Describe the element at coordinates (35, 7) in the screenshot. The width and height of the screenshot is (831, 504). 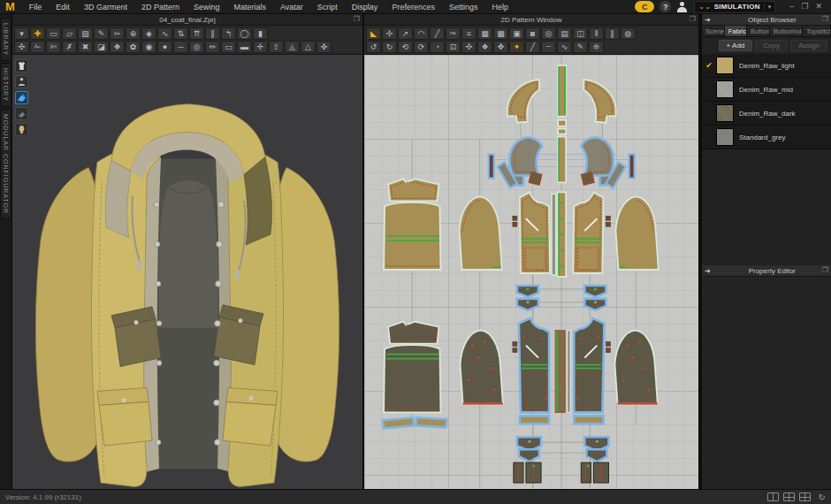
I see `menu-file: File` at that location.